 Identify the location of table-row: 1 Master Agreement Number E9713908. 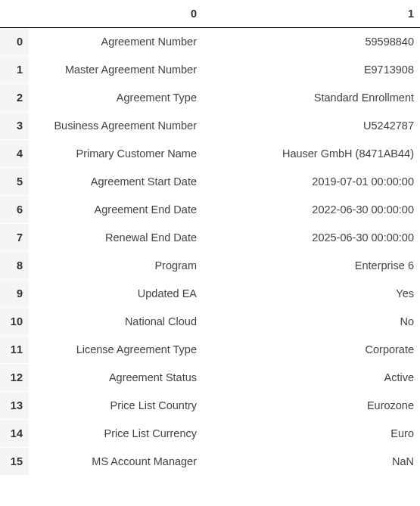
(210, 70).